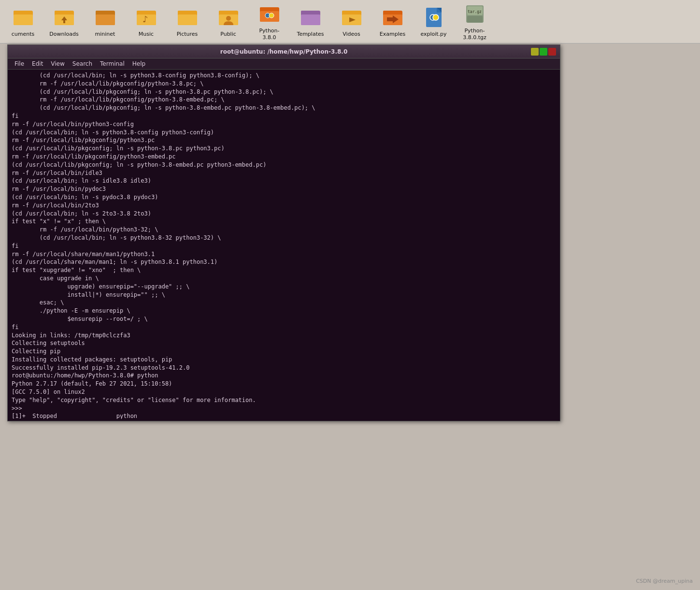  Describe the element at coordinates (310, 21) in the screenshot. I see `desktop-icon-templates: Templates` at that location.